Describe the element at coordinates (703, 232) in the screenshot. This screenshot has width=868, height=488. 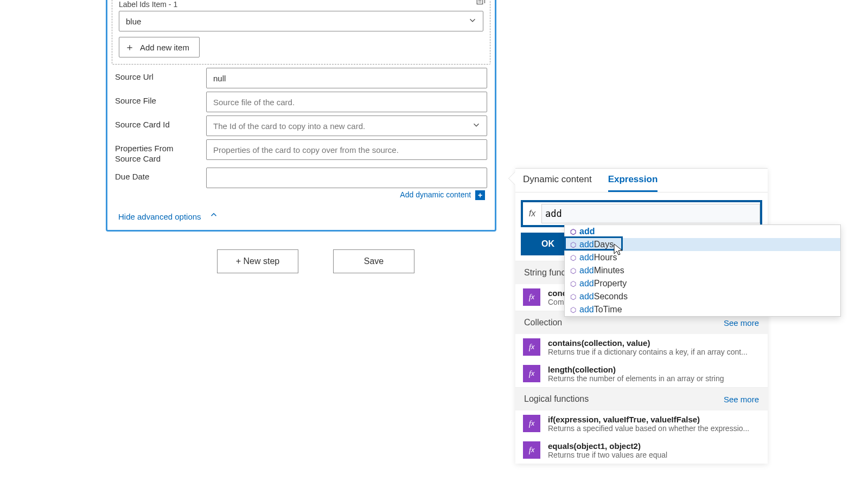
I see `autocomplete-item: ⬡add` at that location.